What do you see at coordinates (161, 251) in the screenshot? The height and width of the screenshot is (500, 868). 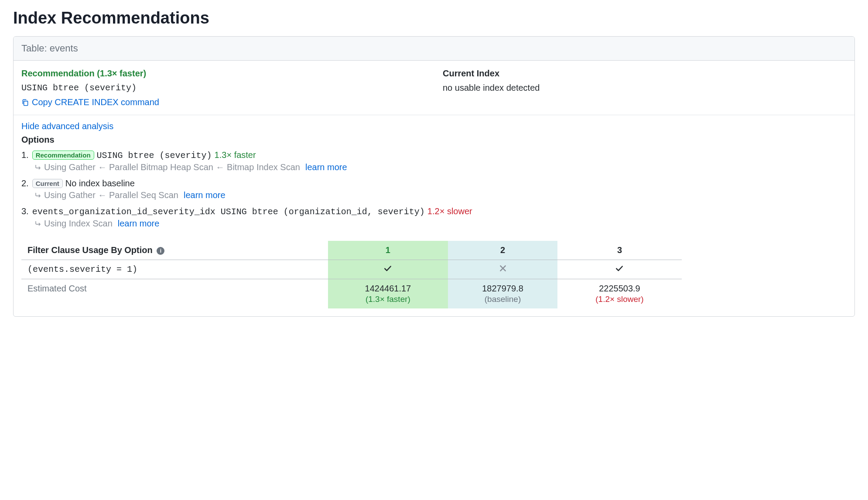 I see `info-icon: i` at bounding box center [161, 251].